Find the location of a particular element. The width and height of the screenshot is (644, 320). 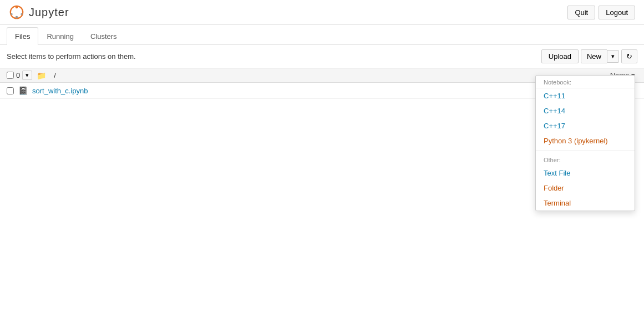

tab-clusters: Clusters is located at coordinates (104, 36).